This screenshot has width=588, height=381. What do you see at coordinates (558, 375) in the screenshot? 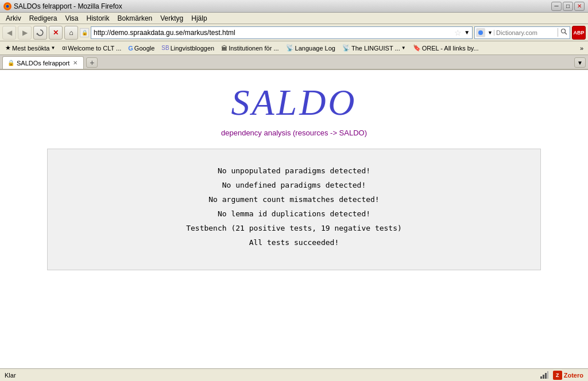
I see `zotero-icon: Z` at bounding box center [558, 375].